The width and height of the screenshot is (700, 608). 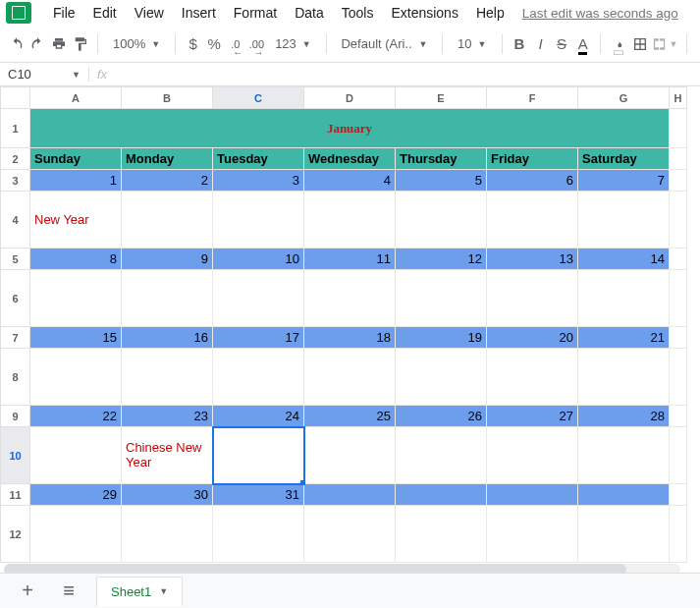 What do you see at coordinates (350, 98) in the screenshot?
I see `col-header-D: D` at bounding box center [350, 98].